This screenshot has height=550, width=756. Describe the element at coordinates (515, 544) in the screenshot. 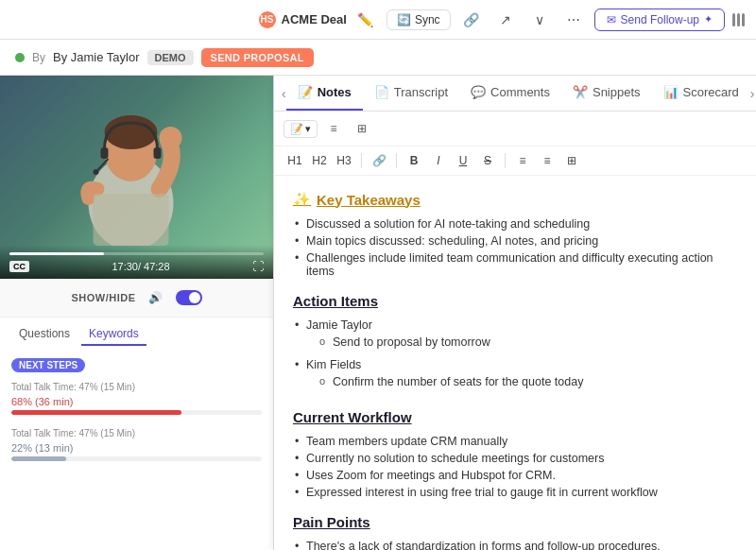

I see `pain-points-list: There's a lack of standardization in for…` at that location.